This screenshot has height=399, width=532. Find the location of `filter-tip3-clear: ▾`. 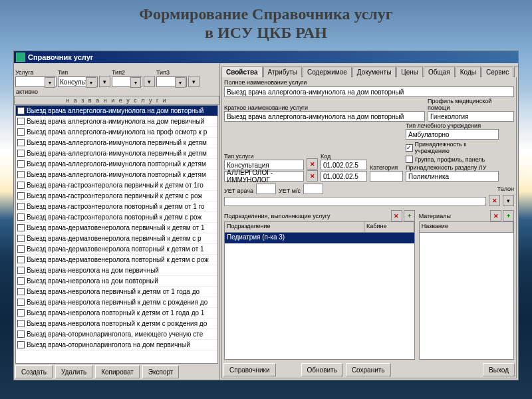

filter-tip3-clear: ▾ is located at coordinates (194, 81).